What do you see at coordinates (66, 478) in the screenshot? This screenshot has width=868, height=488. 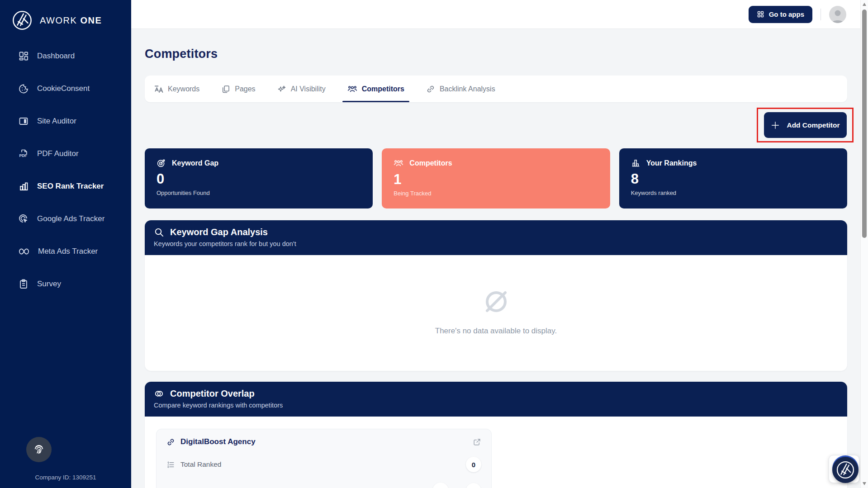 I see `company-id: Company ID: 1309251` at bounding box center [66, 478].